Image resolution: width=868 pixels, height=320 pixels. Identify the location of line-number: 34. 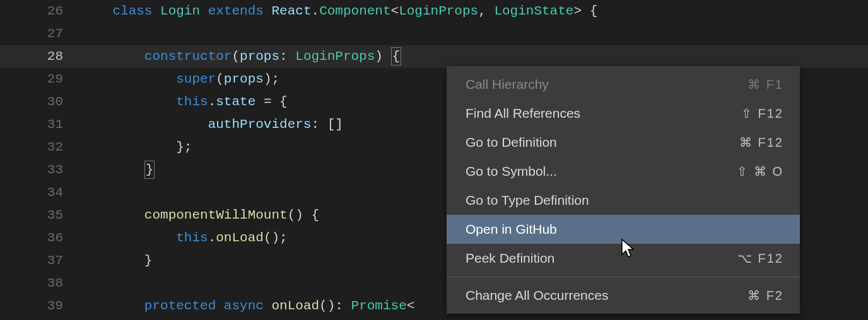
(40, 193).